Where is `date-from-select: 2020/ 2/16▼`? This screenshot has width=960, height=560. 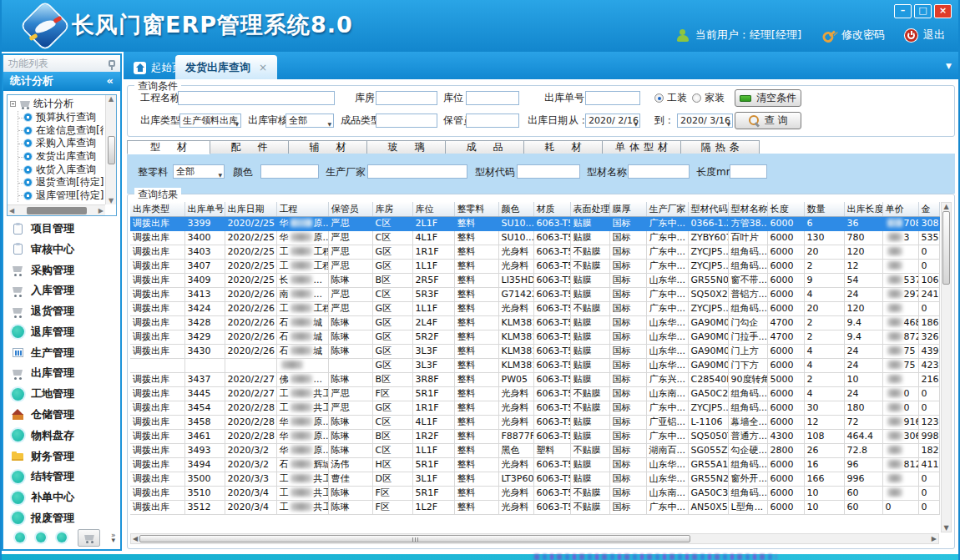 date-from-select: 2020/ 2/16▼ is located at coordinates (613, 120).